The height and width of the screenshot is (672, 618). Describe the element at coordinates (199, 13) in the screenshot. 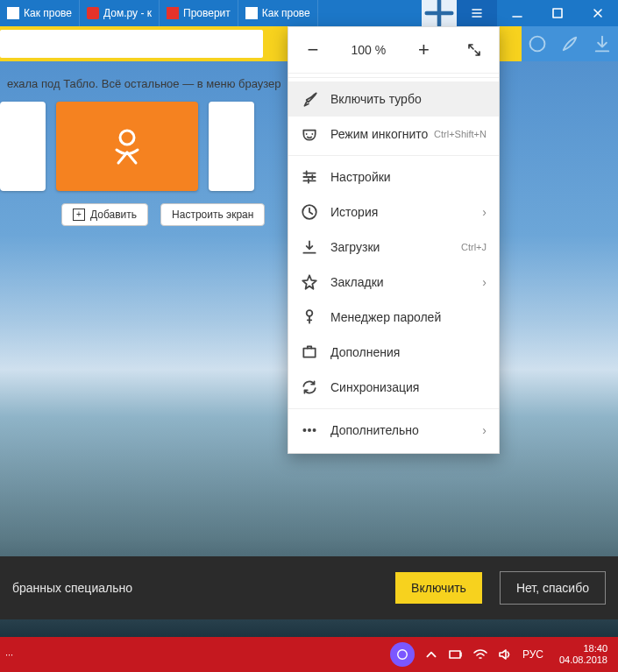

I see `tab: Проверит` at that location.